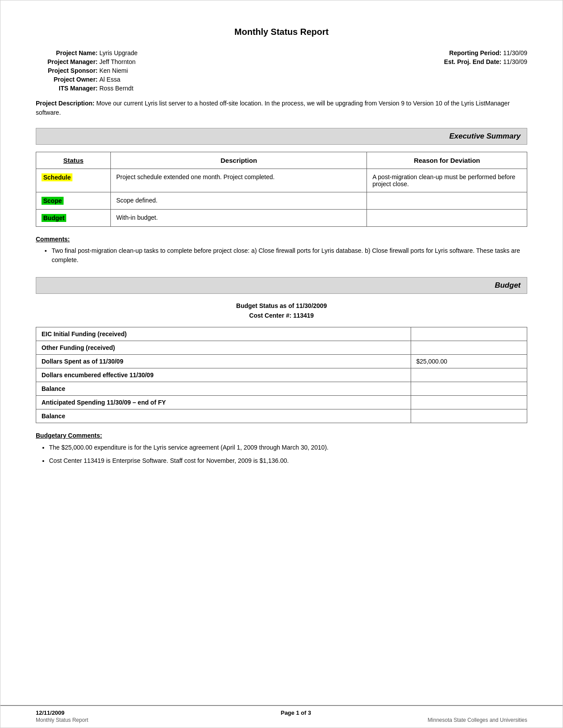 This screenshot has width=563, height=728. I want to click on exec-summary-table: Status Description Reason for Deviation …, so click(282, 189).